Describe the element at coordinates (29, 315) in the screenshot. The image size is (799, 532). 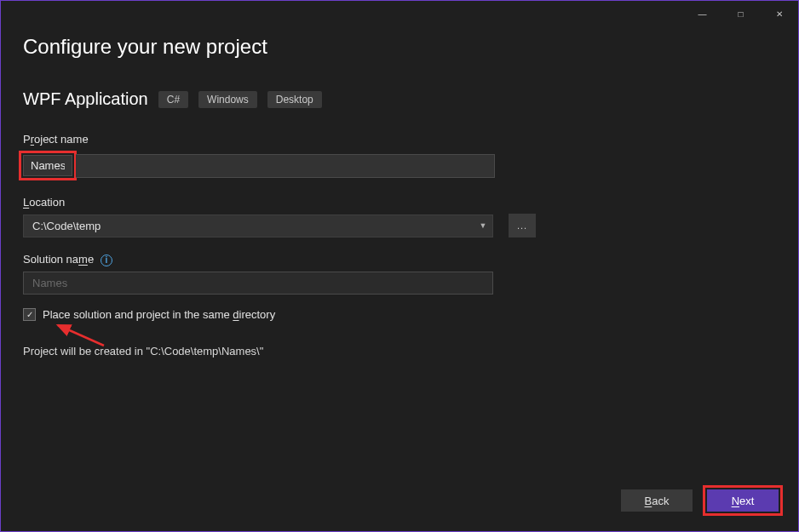
I see `same-directory-checkbox` at that location.